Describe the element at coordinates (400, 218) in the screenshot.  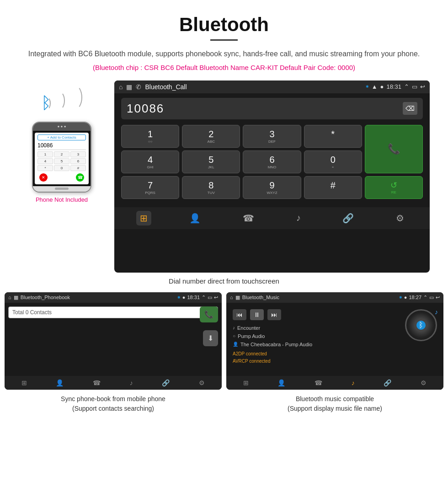
I see `toolbar-settings: ⚙` at that location.